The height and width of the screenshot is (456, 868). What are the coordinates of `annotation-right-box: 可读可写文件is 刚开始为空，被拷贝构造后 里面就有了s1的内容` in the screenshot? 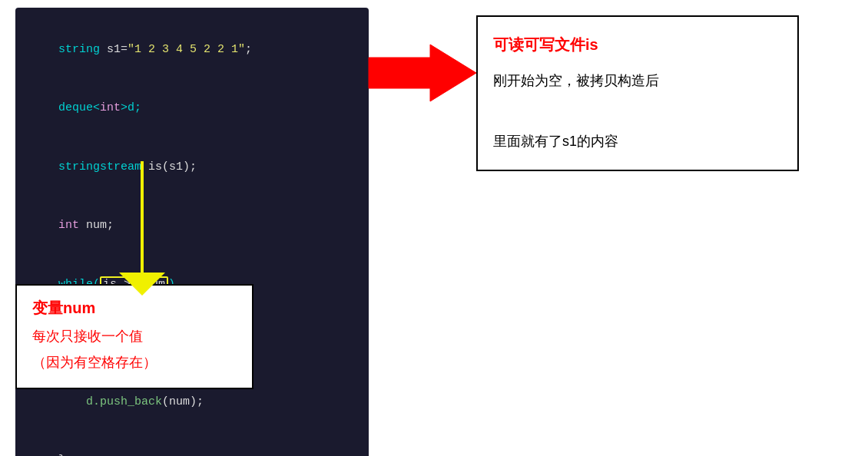 It's located at (638, 94).